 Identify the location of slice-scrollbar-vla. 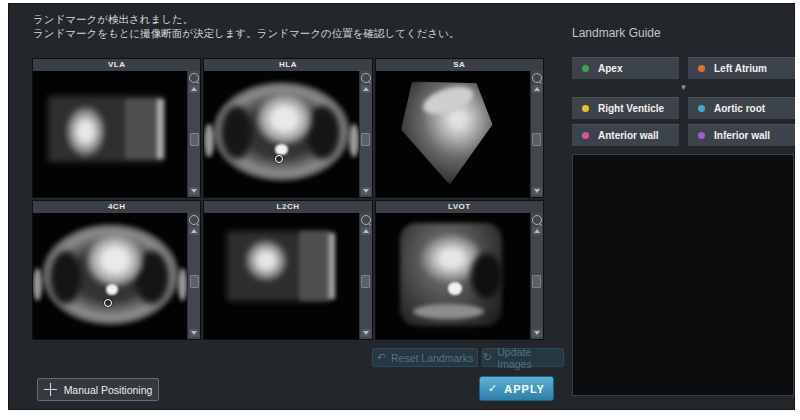
(194, 134).